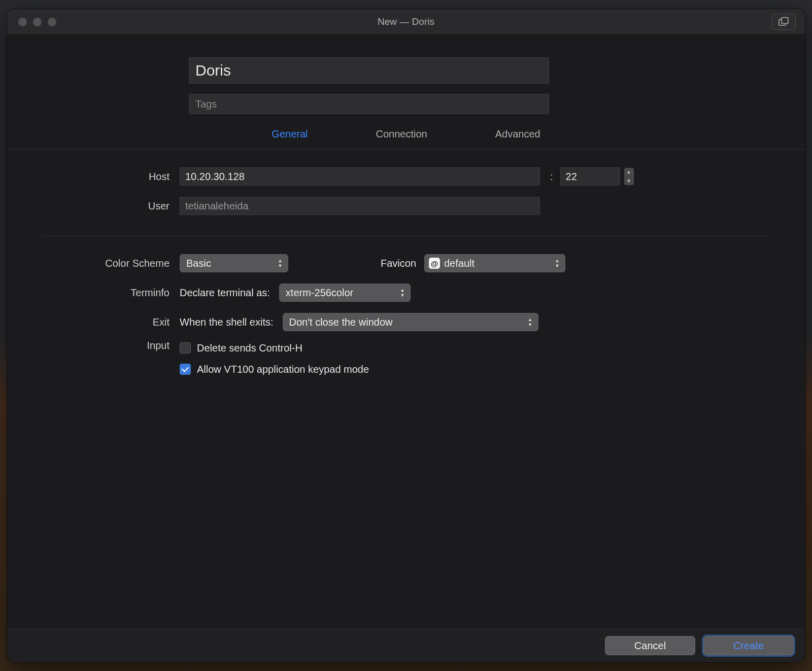  I want to click on terminfo-label: Terminfo, so click(93, 293).